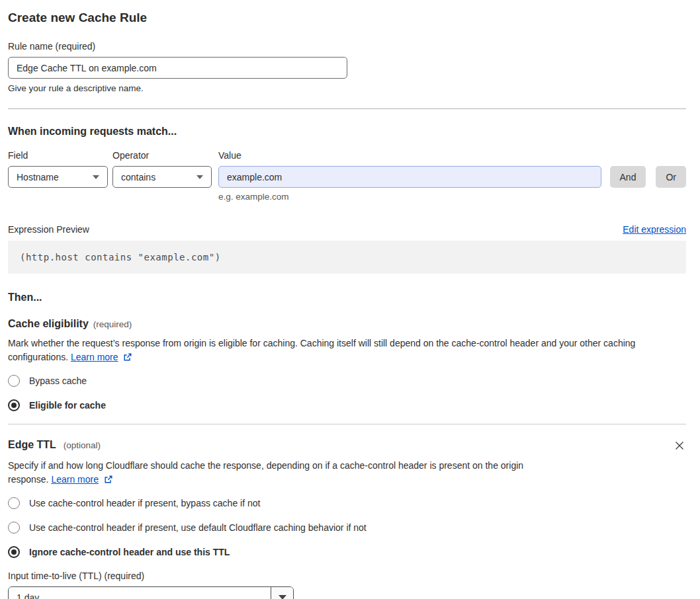 Image resolution: width=700 pixels, height=599 pixels. Describe the element at coordinates (347, 67) in the screenshot. I see `rule-name-section: Rule name (required) Give your rule a de…` at that location.